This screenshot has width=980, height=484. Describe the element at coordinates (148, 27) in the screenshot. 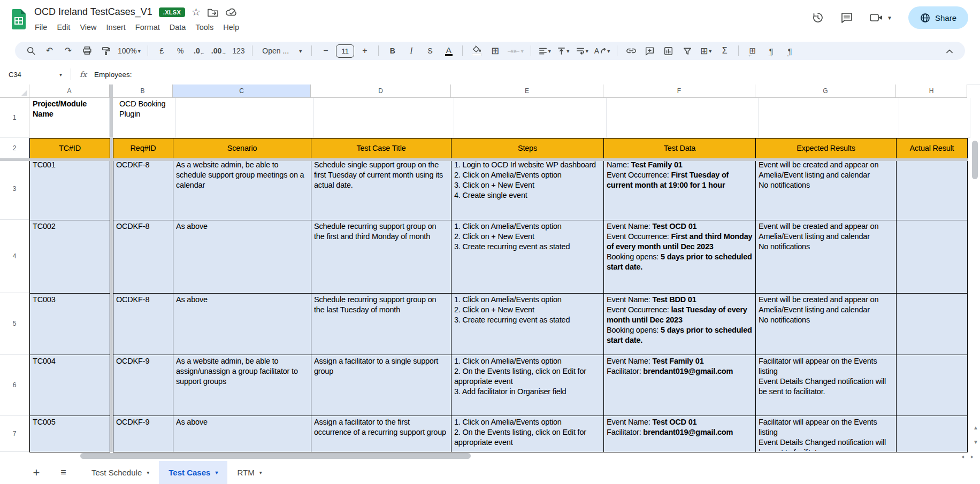

I see `menu-format: Format` at that location.